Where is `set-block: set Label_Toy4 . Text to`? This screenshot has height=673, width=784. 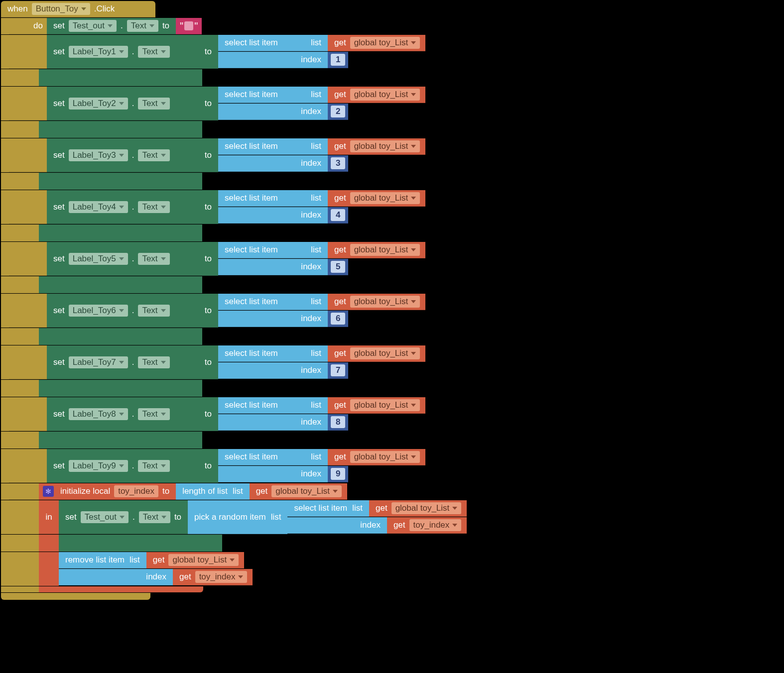
set-block: set Label_Toy4 . Text to is located at coordinates (132, 207).